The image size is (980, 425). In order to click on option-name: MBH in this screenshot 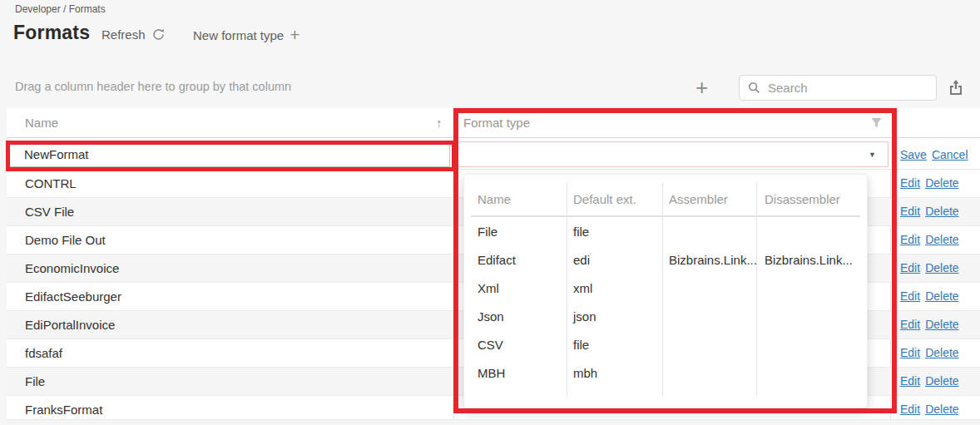, I will do `click(491, 373)`.